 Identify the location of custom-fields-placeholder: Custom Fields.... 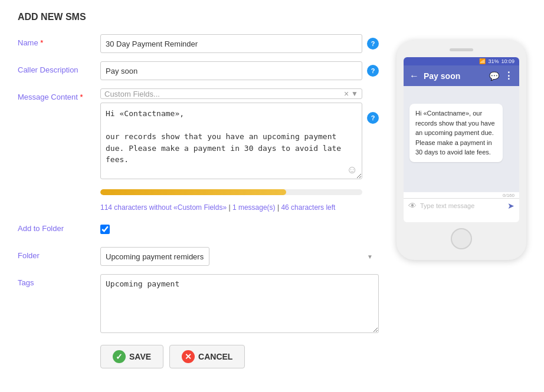
(224, 94).